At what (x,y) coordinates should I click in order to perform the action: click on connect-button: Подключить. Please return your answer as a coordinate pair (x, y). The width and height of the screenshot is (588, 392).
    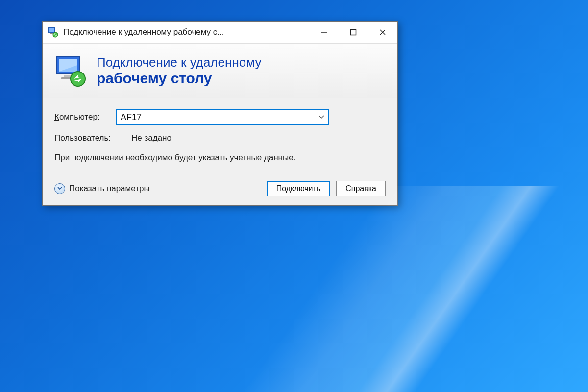
    Looking at the image, I should click on (298, 189).